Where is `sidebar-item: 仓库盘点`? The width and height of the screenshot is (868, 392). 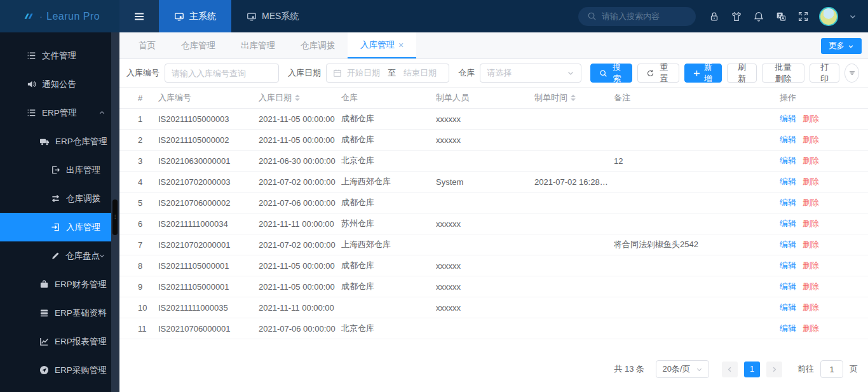
sidebar-item: 仓库盘点 is located at coordinates (60, 255).